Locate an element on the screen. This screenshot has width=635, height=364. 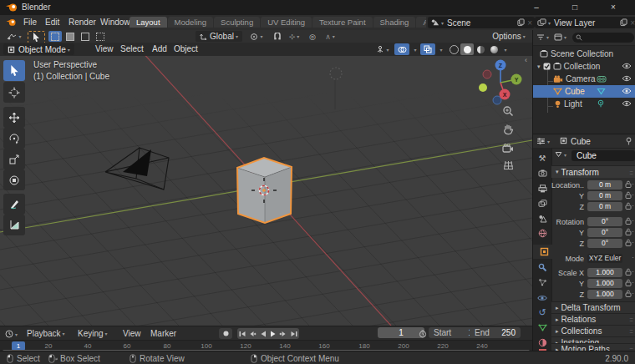
options-dropdown: Options▾ is located at coordinates (509, 37).